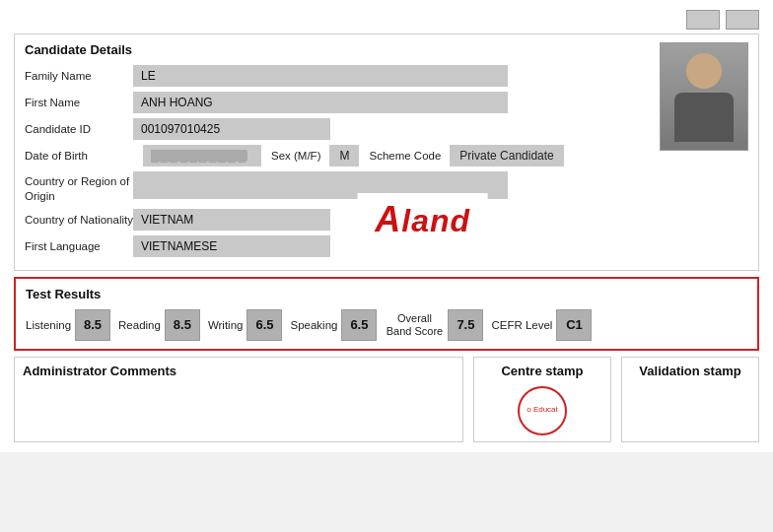 The width and height of the screenshot is (773, 532). Describe the element at coordinates (422, 221) in the screenshot. I see `watermark-text: Aland` at that location.